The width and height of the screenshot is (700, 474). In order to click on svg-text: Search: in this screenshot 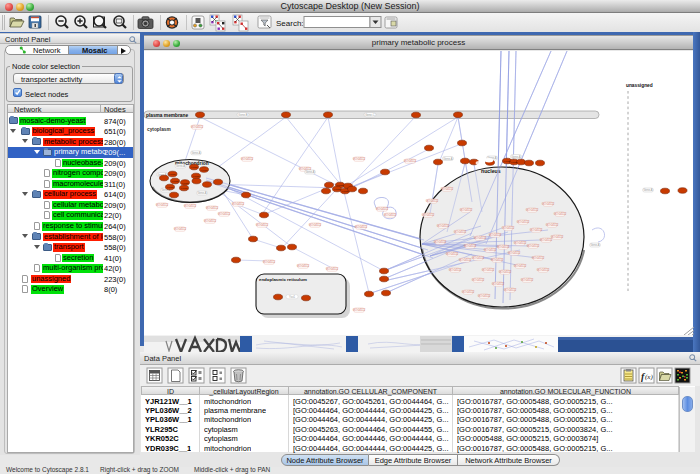, I will do `click(290, 24)`.